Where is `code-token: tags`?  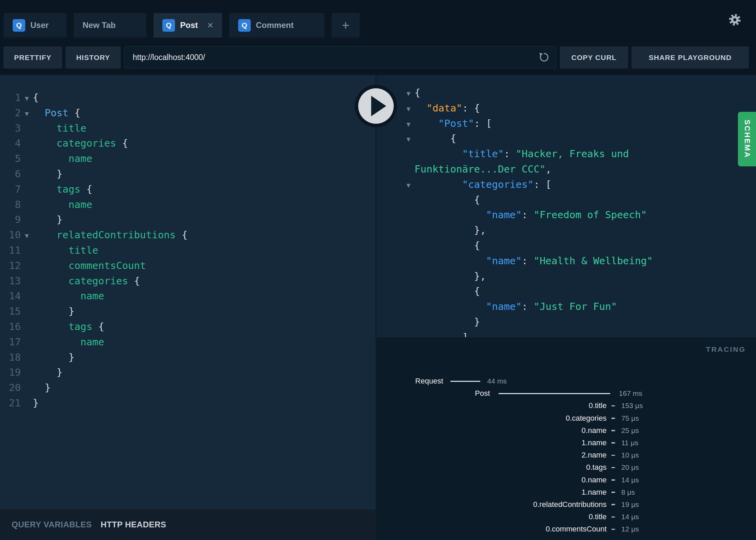
code-token: tags is located at coordinates (63, 327).